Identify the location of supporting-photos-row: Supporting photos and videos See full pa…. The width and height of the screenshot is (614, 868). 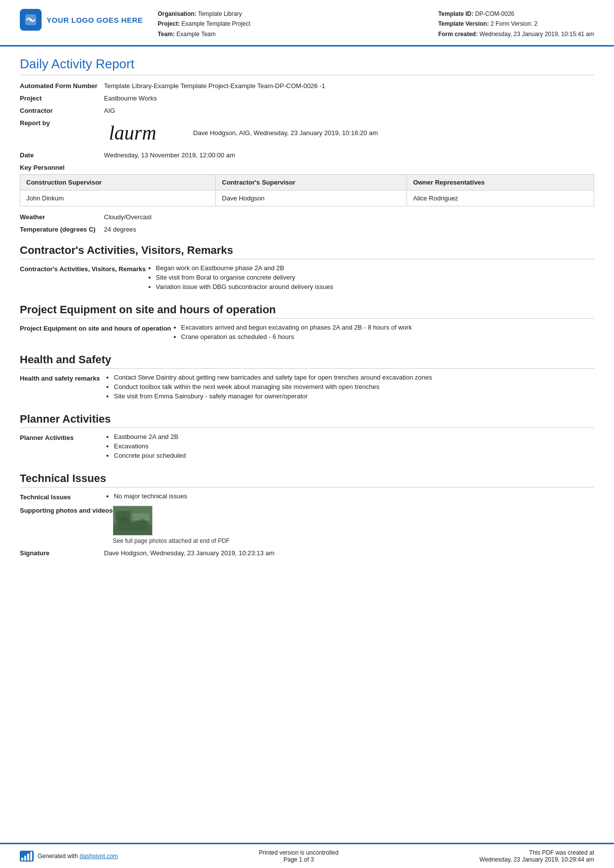
(307, 525).